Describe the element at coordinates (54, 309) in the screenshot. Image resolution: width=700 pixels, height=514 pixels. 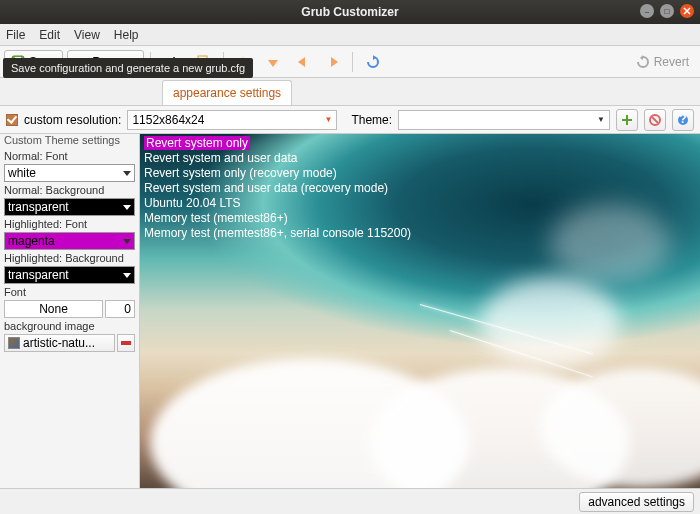
I see `font-name-field: None` at that location.